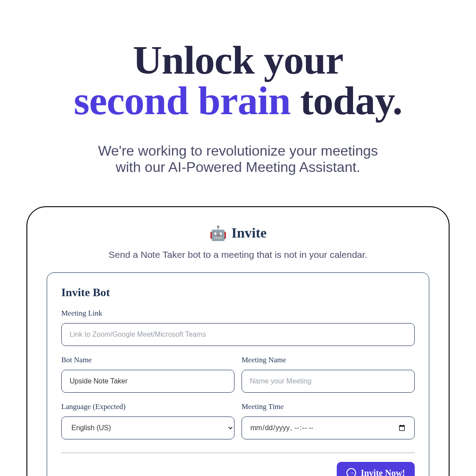 The width and height of the screenshot is (476, 476). I want to click on meeting-time-input, so click(328, 428).